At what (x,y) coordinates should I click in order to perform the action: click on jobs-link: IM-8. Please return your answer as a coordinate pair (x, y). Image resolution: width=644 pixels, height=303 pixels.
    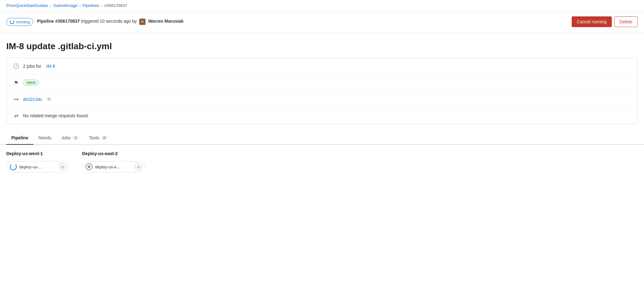
    Looking at the image, I should click on (51, 66).